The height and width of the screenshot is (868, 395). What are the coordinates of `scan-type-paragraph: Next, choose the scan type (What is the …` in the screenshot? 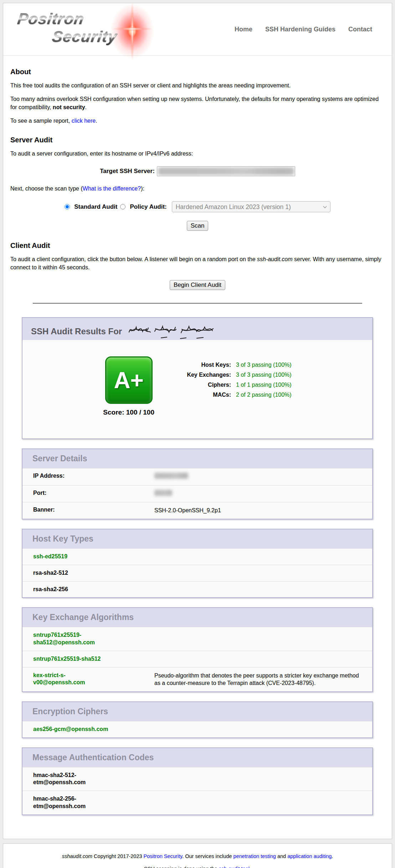 It's located at (198, 189).